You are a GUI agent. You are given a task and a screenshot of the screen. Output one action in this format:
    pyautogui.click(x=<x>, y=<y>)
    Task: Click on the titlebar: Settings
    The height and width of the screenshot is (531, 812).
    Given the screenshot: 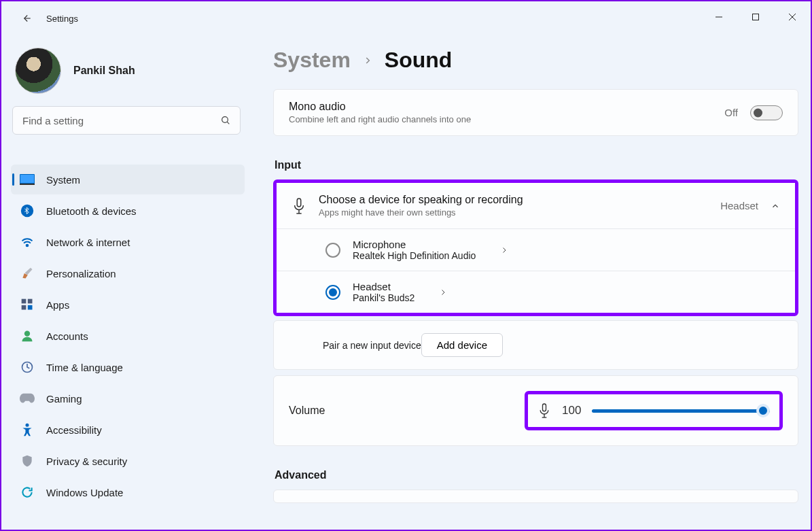 What is the action you would take?
    pyautogui.click(x=406, y=18)
    